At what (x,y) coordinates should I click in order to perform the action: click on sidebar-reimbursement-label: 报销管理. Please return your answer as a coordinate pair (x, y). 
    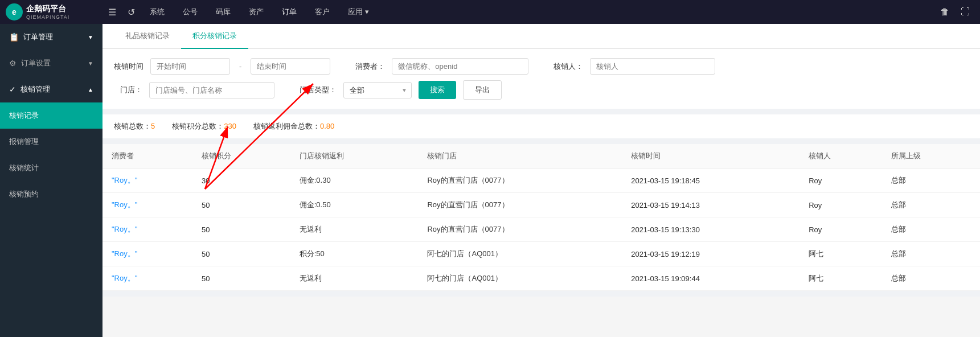
    Looking at the image, I should click on (24, 142).